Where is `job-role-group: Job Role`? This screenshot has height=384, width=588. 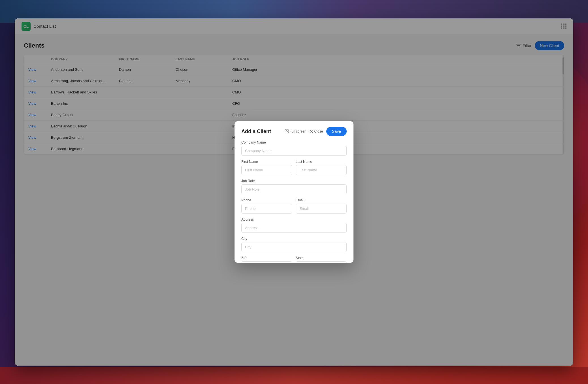
job-role-group: Job Role is located at coordinates (294, 187).